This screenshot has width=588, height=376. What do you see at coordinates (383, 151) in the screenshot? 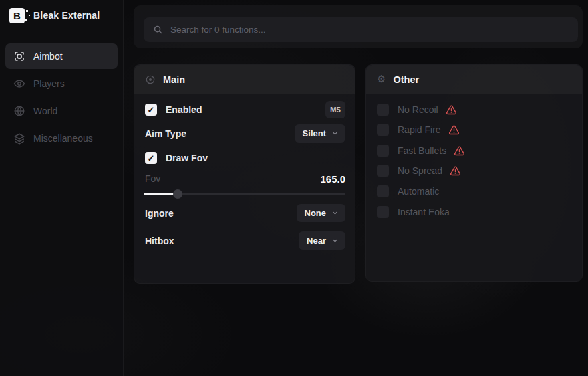
I see `fast-bullets-checkbox` at bounding box center [383, 151].